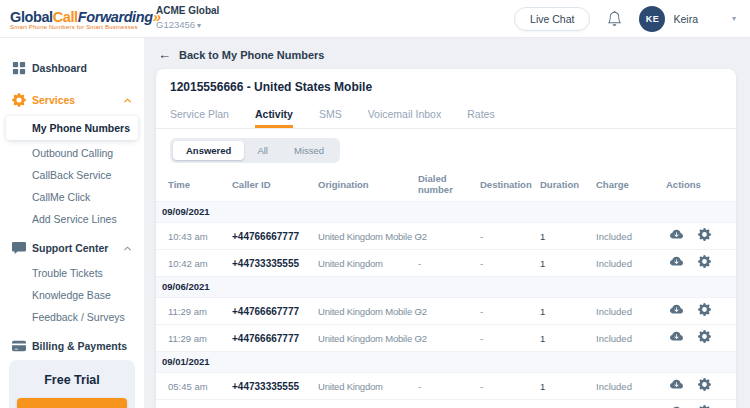 The image size is (750, 408). Describe the element at coordinates (562, 185) in the screenshot. I see `column-header-duration: Duration` at that location.